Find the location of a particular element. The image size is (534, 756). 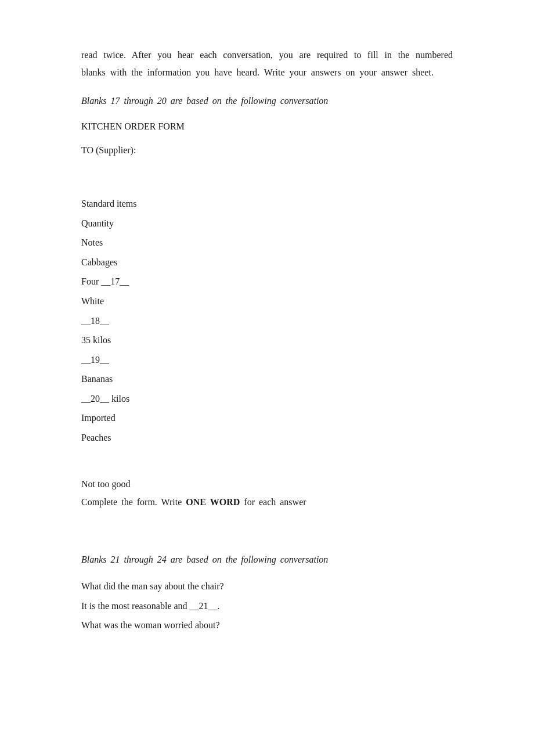

complete-line: Complete the form. Write ONE WORD for ea… is located at coordinates (267, 502).